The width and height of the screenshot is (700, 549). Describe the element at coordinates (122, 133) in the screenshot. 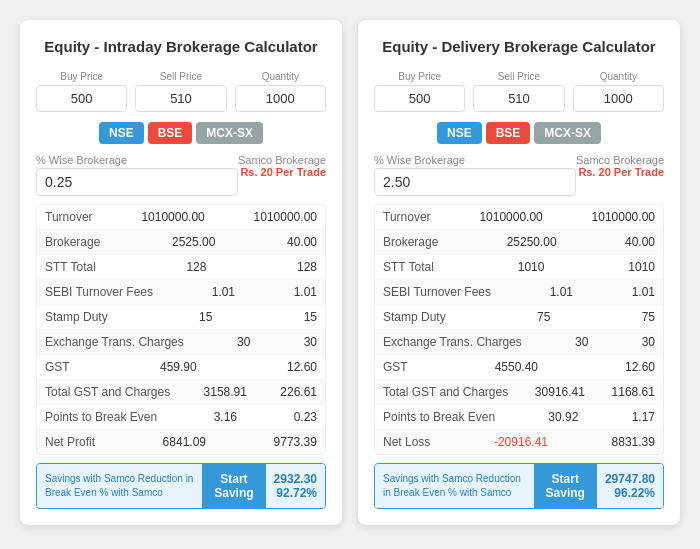

I see `intraday-tab-nse: NSE` at that location.